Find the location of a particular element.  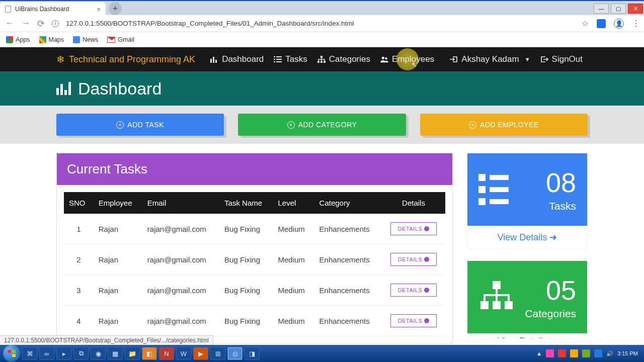

brand: ❄ Technical and Programming AK is located at coordinates (126, 59).